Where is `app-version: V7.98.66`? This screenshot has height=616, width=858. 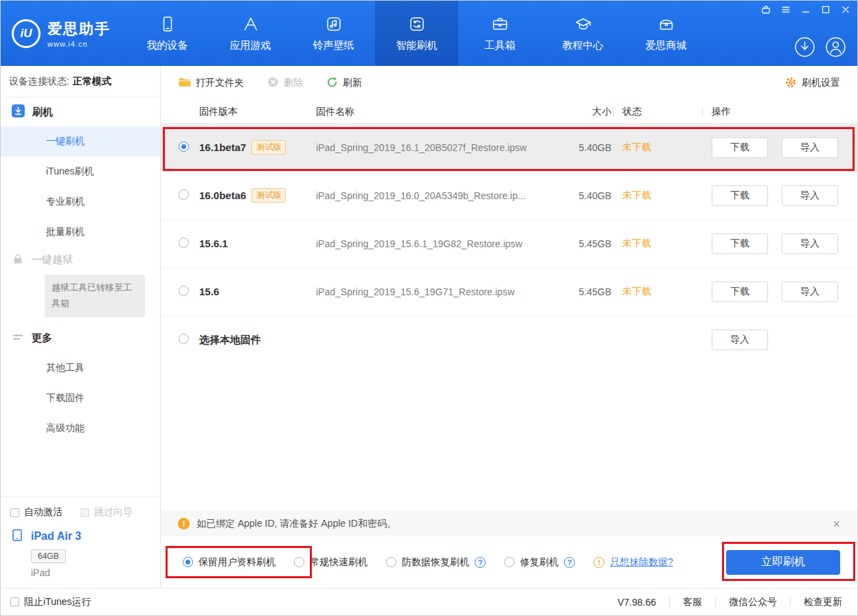
app-version: V7.98.66 is located at coordinates (637, 602).